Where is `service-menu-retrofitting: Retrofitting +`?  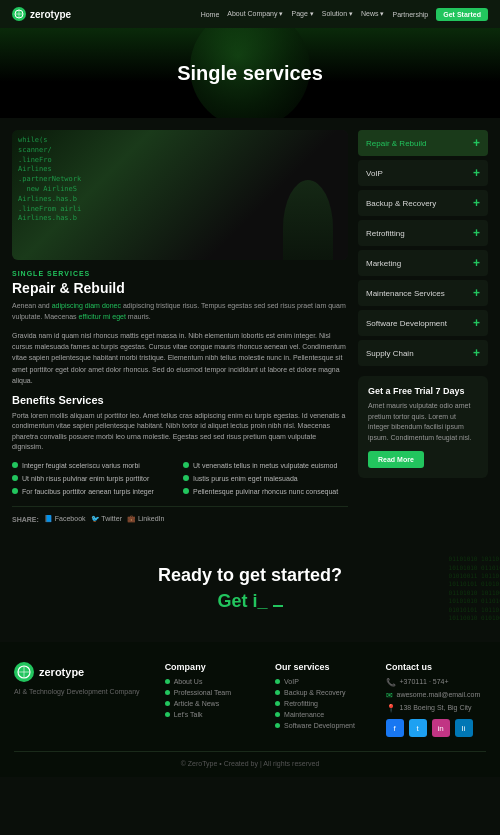
service-menu-retrofitting: Retrofitting + is located at coordinates (423, 233).